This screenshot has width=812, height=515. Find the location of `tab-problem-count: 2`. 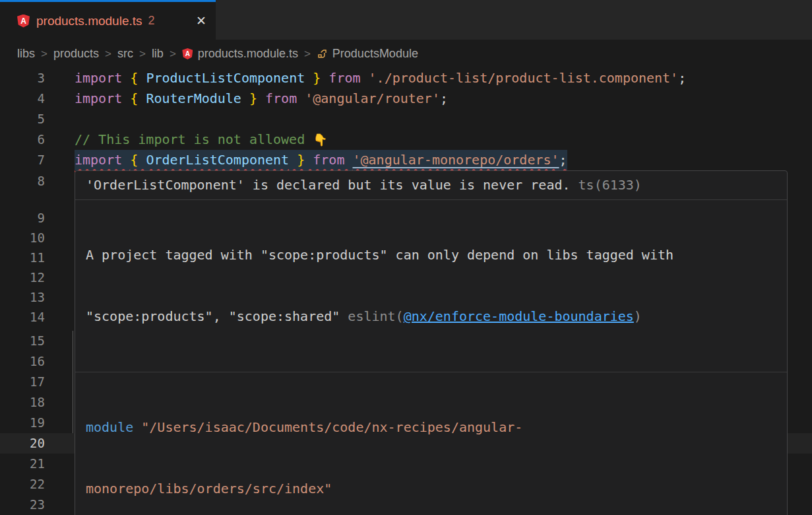

tab-problem-count: 2 is located at coordinates (152, 21).